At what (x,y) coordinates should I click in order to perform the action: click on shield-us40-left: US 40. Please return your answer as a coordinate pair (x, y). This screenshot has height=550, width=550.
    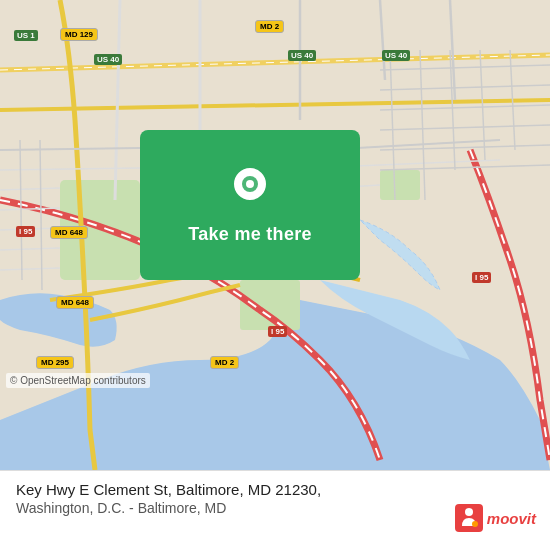
    Looking at the image, I should click on (108, 60).